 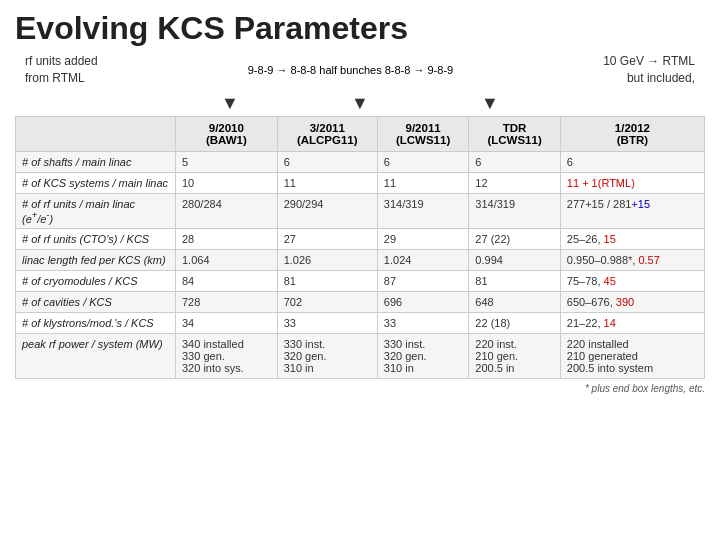 I want to click on cell-2010: 5, so click(x=227, y=162).